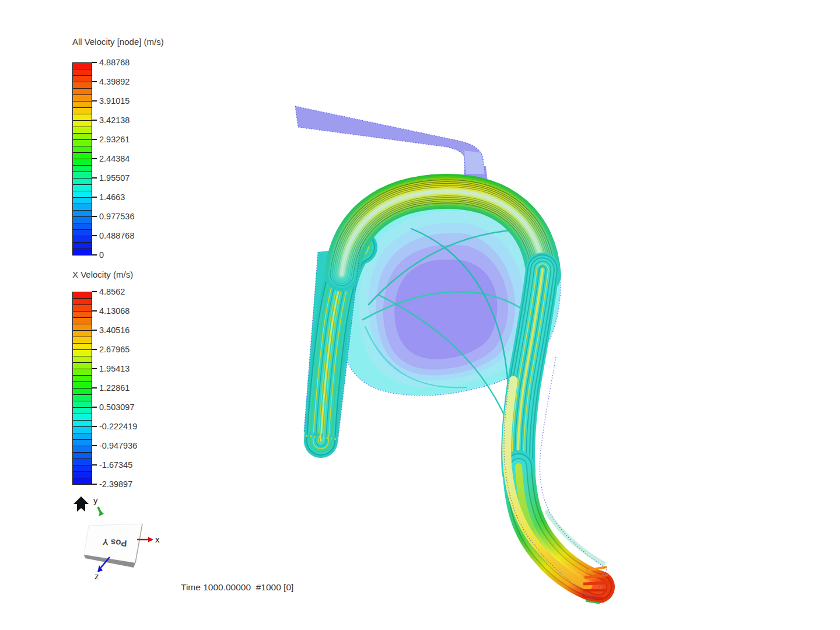 This screenshot has width=840, height=630. I want to click on legend-tick-label: 1.95413, so click(114, 369).